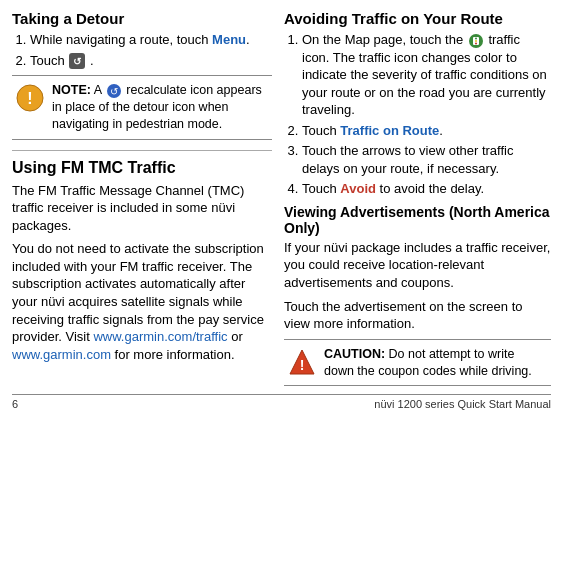 This screenshot has width=563, height=587. Describe the element at coordinates (49, 60) in the screenshot. I see `detour-step-2-before: Touch` at that location.